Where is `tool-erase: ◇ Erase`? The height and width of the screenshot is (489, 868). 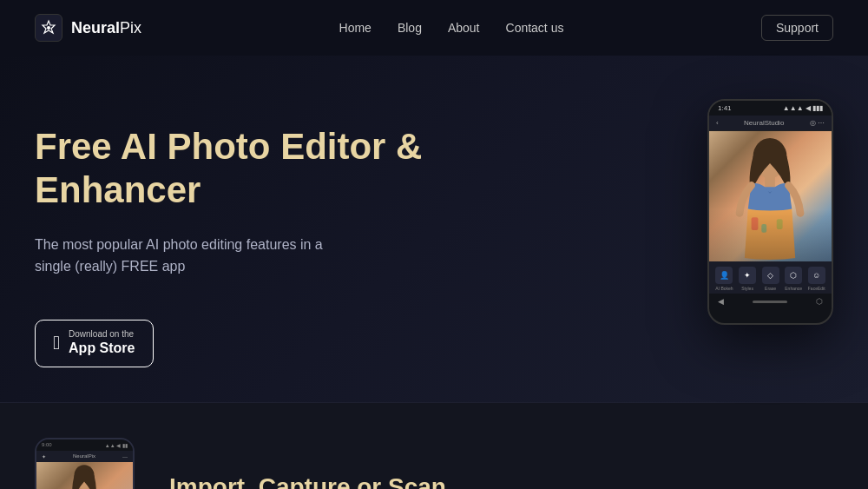
tool-erase: ◇ Erase is located at coordinates (771, 279).